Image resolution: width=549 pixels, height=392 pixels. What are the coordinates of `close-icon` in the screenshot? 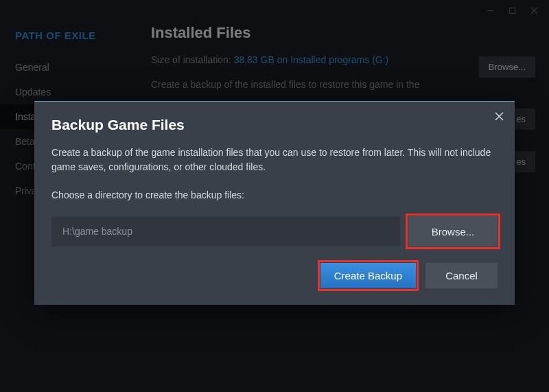 It's located at (500, 117).